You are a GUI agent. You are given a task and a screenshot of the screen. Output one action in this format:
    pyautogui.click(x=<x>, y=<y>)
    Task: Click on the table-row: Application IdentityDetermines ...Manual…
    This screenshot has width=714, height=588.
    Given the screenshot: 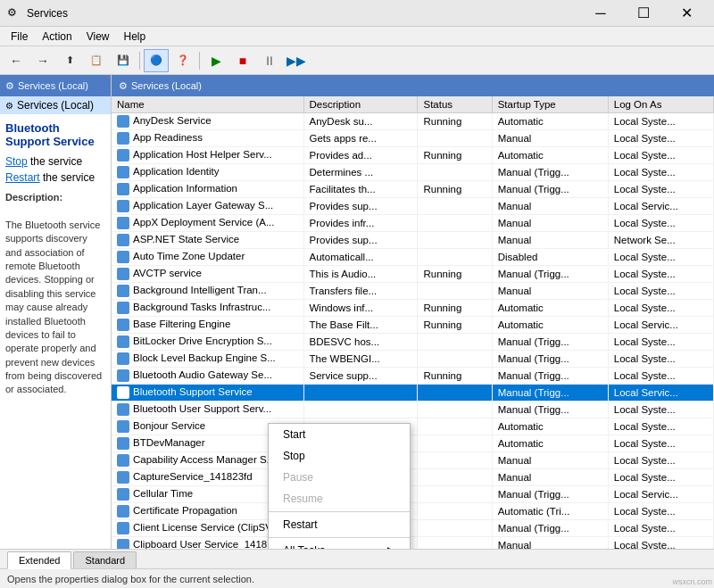 What is the action you would take?
    pyautogui.click(x=412, y=173)
    